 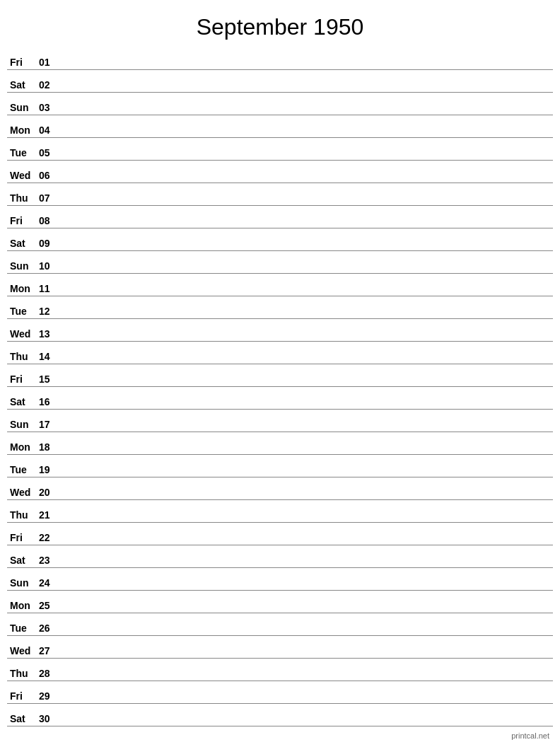 What do you see at coordinates (280, 511) in the screenshot?
I see `day-row: Thu21` at bounding box center [280, 511].